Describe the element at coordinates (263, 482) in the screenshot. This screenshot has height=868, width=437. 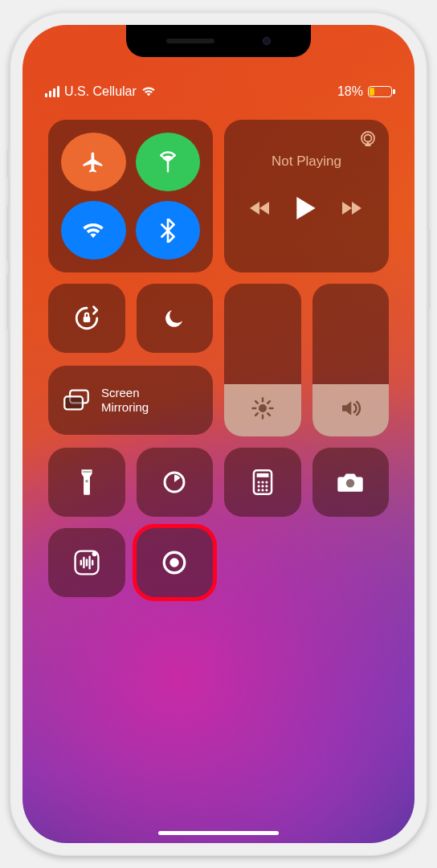
I see `calculator-button` at that location.